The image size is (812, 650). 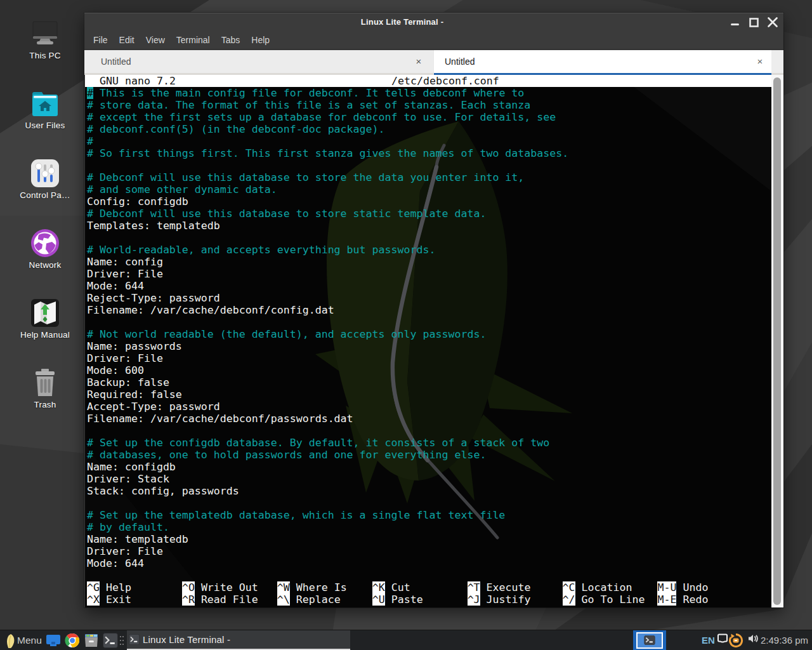 What do you see at coordinates (604, 588) in the screenshot?
I see `nano-shortcut-label: Location` at bounding box center [604, 588].